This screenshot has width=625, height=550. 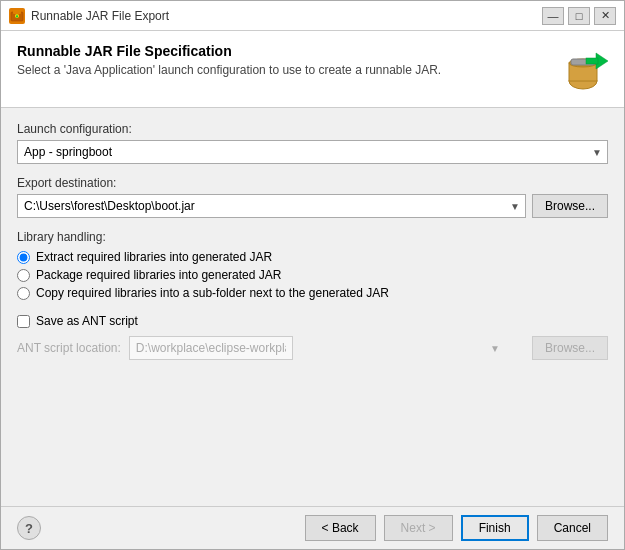 I want to click on library-handling-group: Library handling: Extract required libra…, so click(x=312, y=265).